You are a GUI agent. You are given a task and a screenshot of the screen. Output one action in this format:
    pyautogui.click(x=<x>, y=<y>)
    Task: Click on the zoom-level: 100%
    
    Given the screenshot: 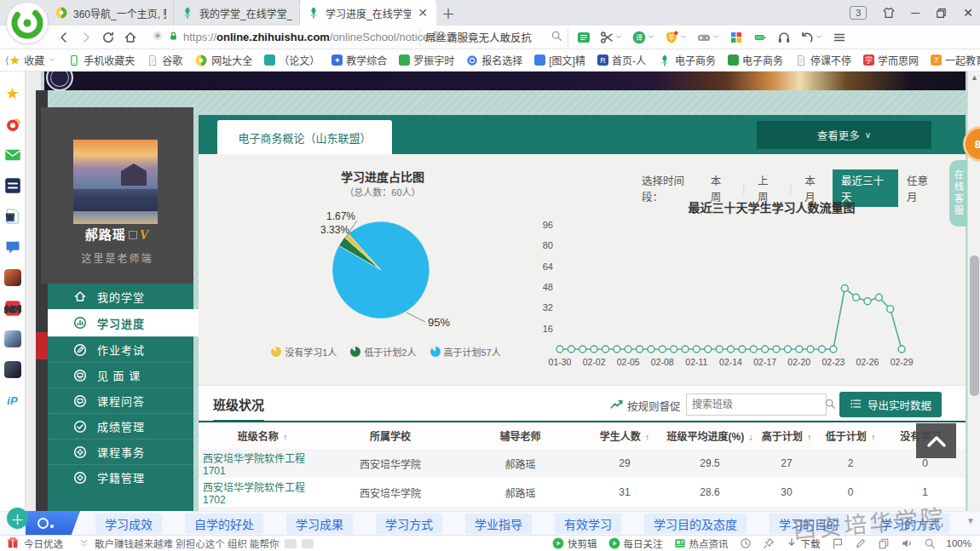 What is the action you would take?
    pyautogui.click(x=960, y=543)
    